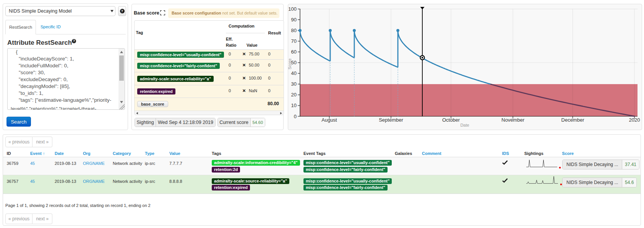 The width and height of the screenshot is (644, 228). I want to click on svg-text: 2020, so click(634, 120).